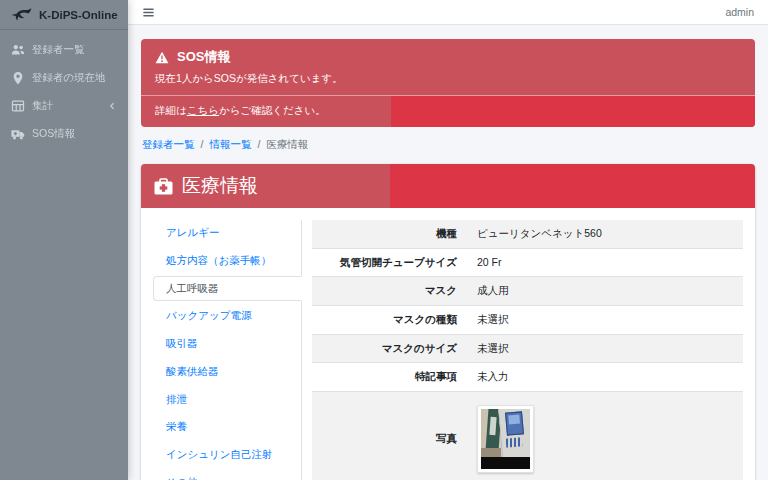 Image resolution: width=768 pixels, height=480 pixels. I want to click on breadcrumb: 登録者一覧/情報一覧/医療情報, so click(448, 145).